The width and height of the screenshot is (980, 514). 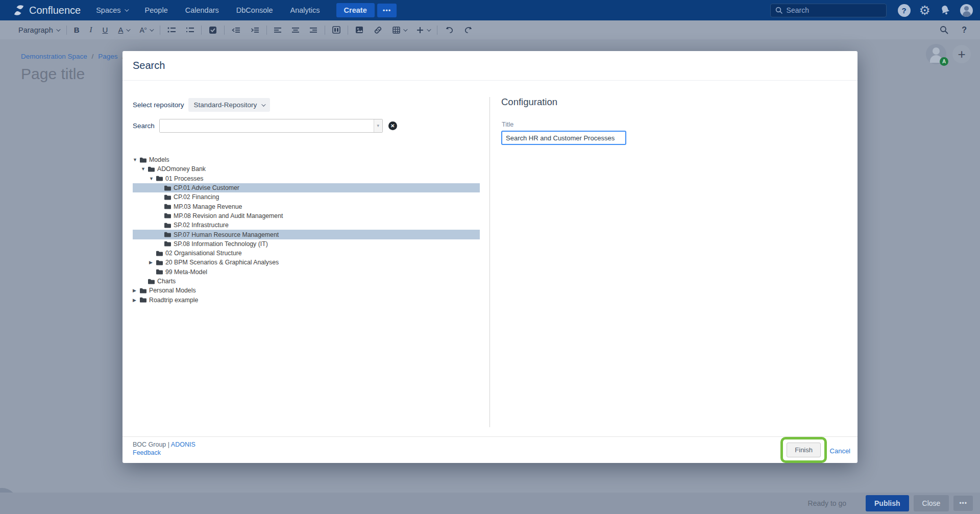 I want to click on gear-icon: ⚙, so click(x=925, y=10).